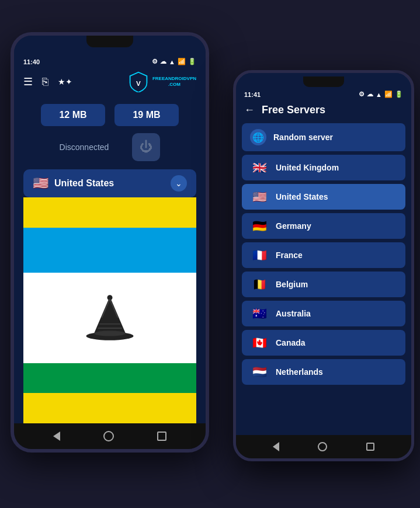 The height and width of the screenshot is (508, 420). Describe the element at coordinates (258, 137) in the screenshot. I see `globe-icon: 🌐` at that location.